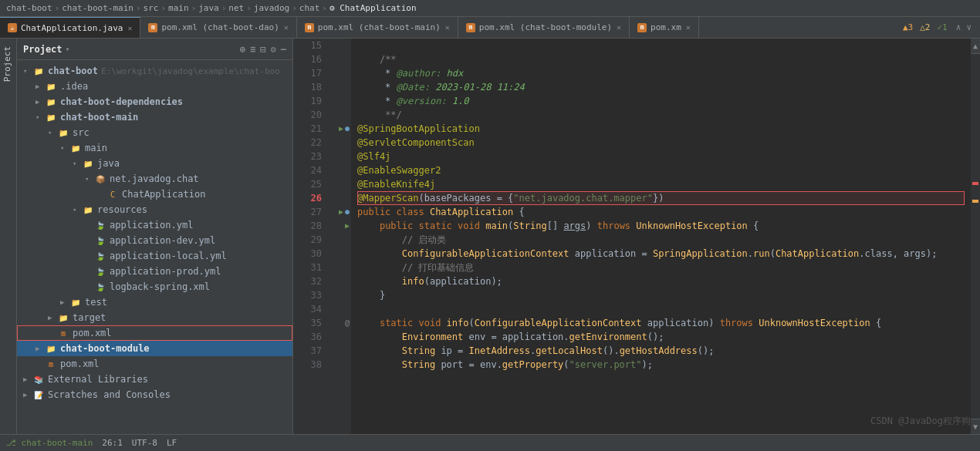  What do you see at coordinates (154, 333) in the screenshot?
I see `tree-pom-xml: ▶ m pom.xml` at bounding box center [154, 333].